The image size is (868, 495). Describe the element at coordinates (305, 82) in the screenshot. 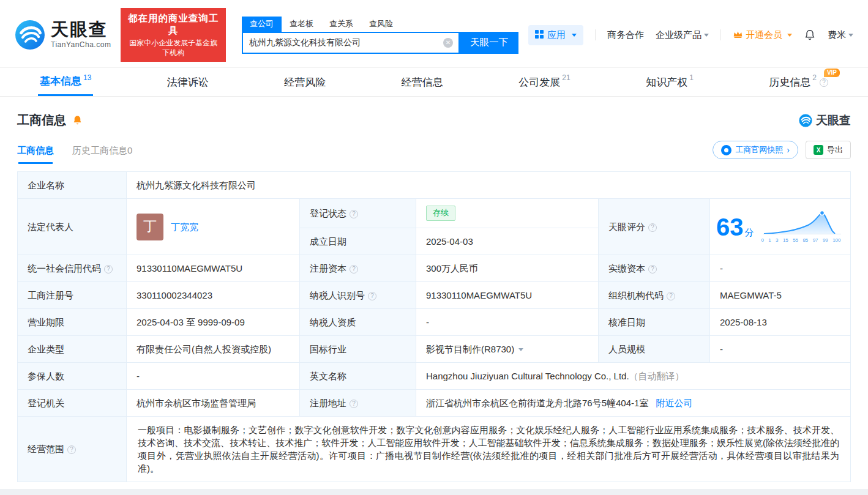

I see `tab-operation-risk: 经营风险` at that location.